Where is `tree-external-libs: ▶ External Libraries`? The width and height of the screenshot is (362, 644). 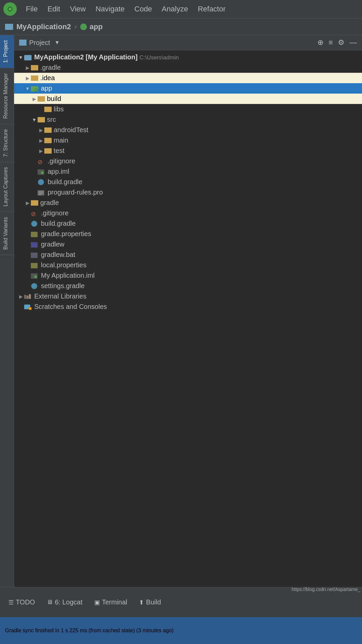 tree-external-libs: ▶ External Libraries is located at coordinates (188, 297).